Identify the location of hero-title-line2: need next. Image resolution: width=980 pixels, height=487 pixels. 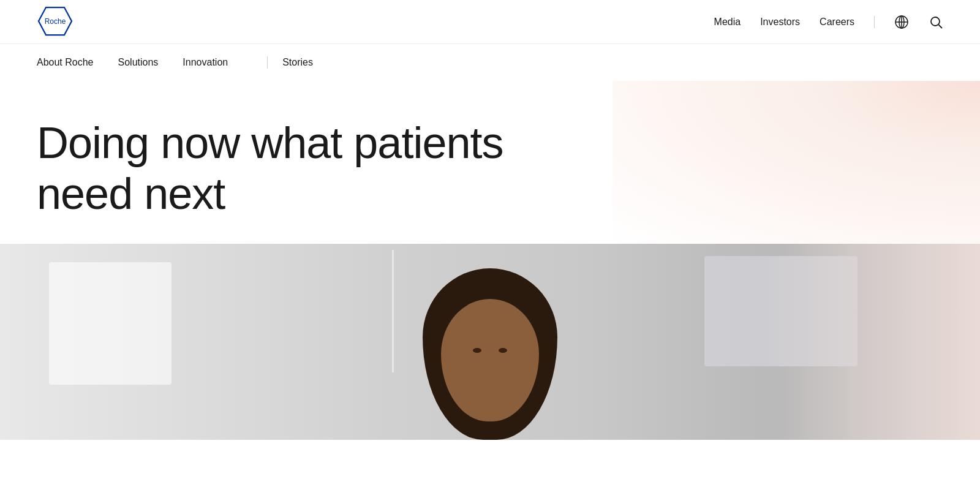
(131, 194).